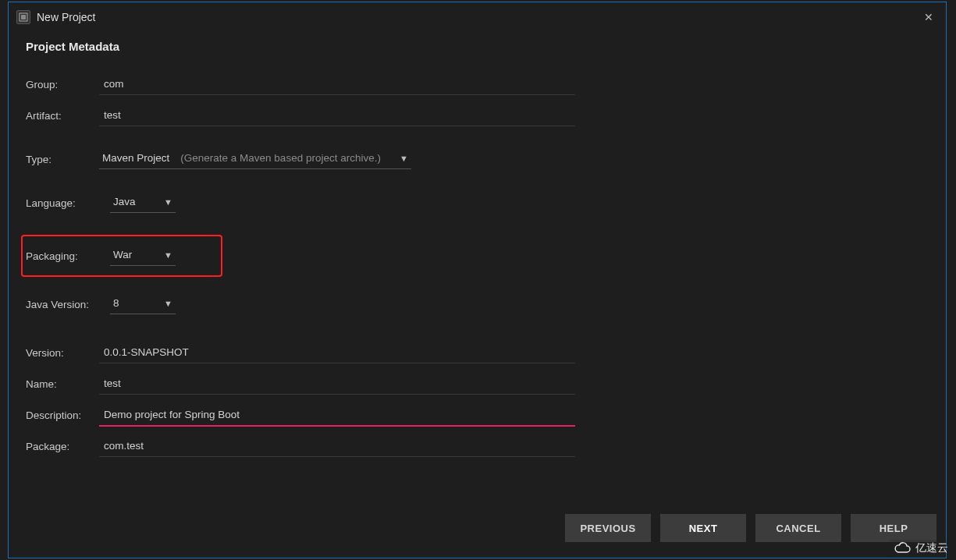 The height and width of the screenshot is (560, 956). Describe the element at coordinates (608, 528) in the screenshot. I see `previous-button: PREVIOUS` at that location.